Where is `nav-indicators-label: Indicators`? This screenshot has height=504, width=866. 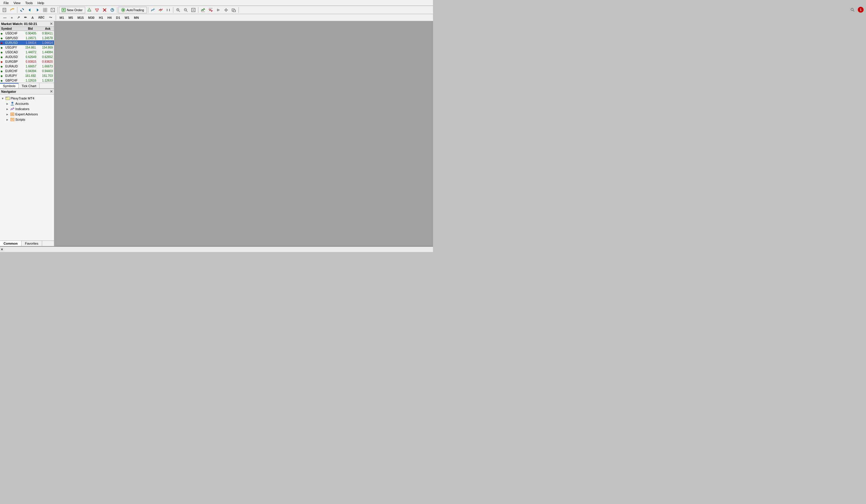
nav-indicators-label: Indicators is located at coordinates (23, 109).